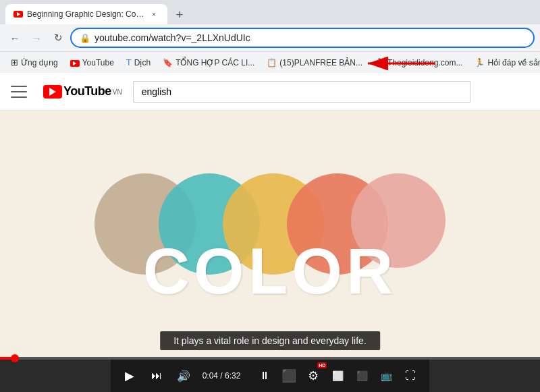 The height and width of the screenshot is (392, 540). I want to click on bookmark-planfree: 📋 (15)PLANFREE BẢN..., so click(315, 63).